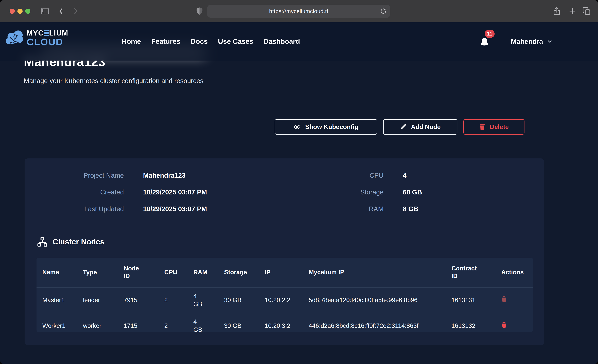 Image resolution: width=598 pixels, height=364 pixels. What do you see at coordinates (47, 42) in the screenshot?
I see `logo-line2: CLOUD` at bounding box center [47, 42].